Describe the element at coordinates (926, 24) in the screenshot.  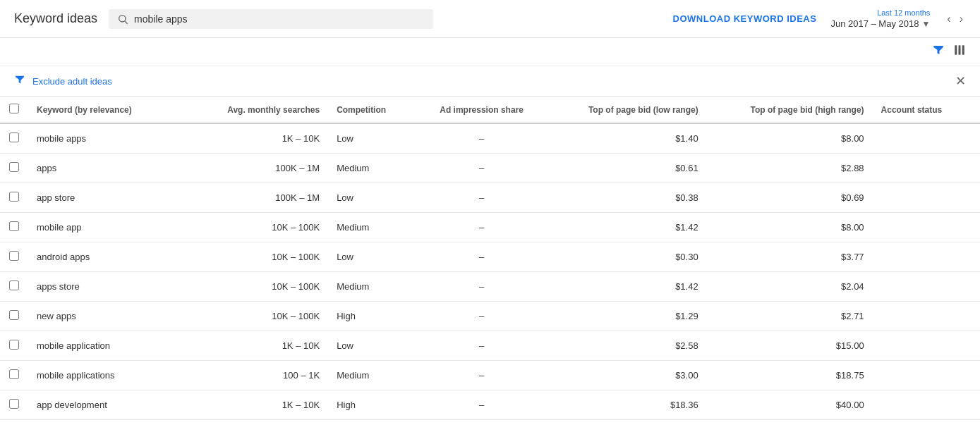
I see `dropdown-arrow-icon: ▼` at that location.